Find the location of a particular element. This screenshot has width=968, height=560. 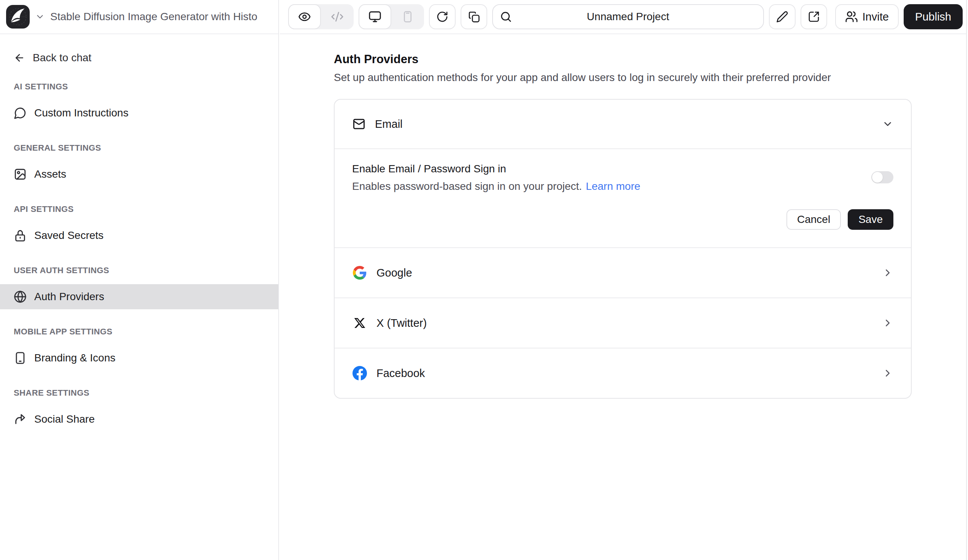

mail-icon is located at coordinates (359, 124).